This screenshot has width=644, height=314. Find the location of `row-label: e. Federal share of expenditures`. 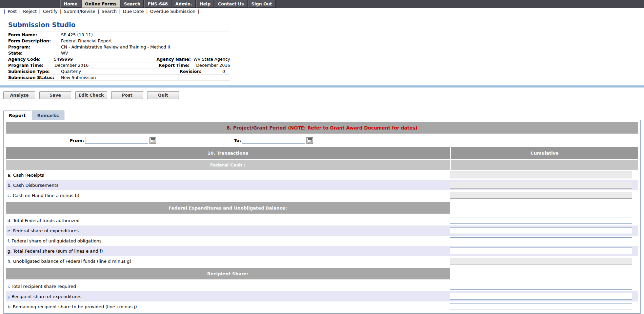

row-label: e. Federal share of expenditures is located at coordinates (228, 231).